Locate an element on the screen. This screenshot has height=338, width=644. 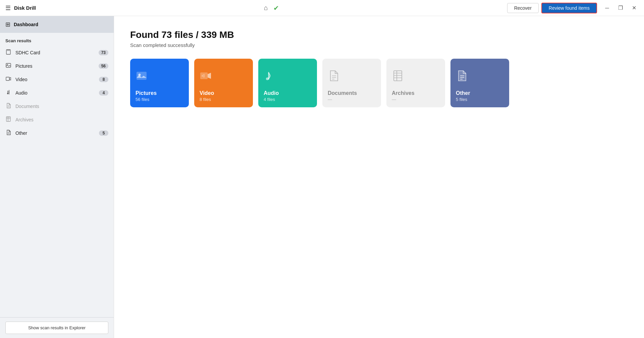
home-icon: ⌂ is located at coordinates (266, 8).